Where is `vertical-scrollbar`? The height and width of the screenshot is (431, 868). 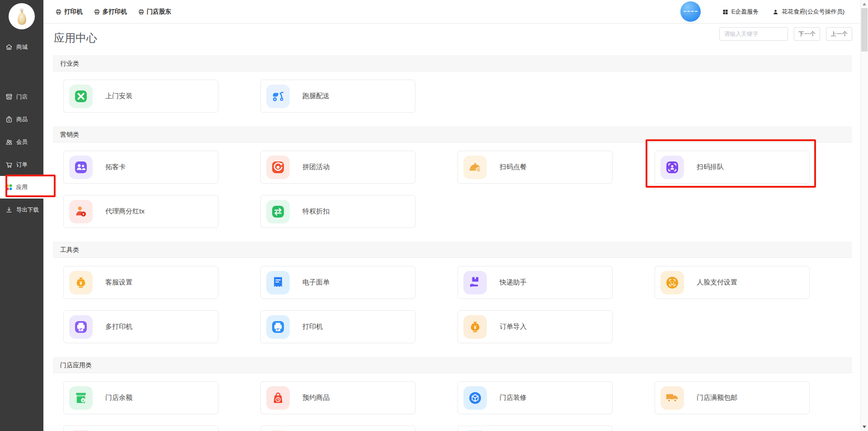
vertical-scrollbar is located at coordinates (864, 215).